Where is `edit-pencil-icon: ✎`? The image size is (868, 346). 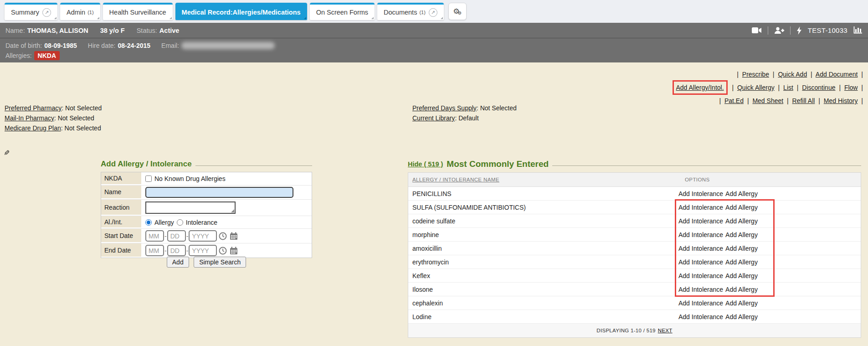
edit-pencil-icon: ✎ is located at coordinates (6, 153).